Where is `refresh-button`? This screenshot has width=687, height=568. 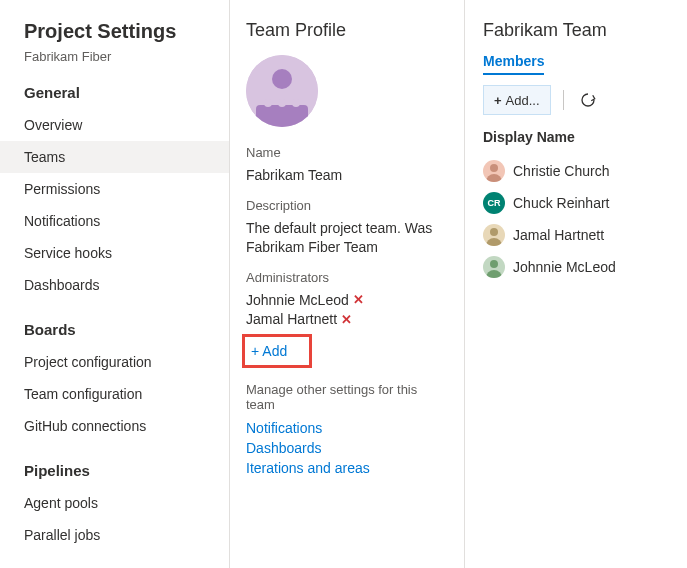
refresh-button is located at coordinates (588, 100).